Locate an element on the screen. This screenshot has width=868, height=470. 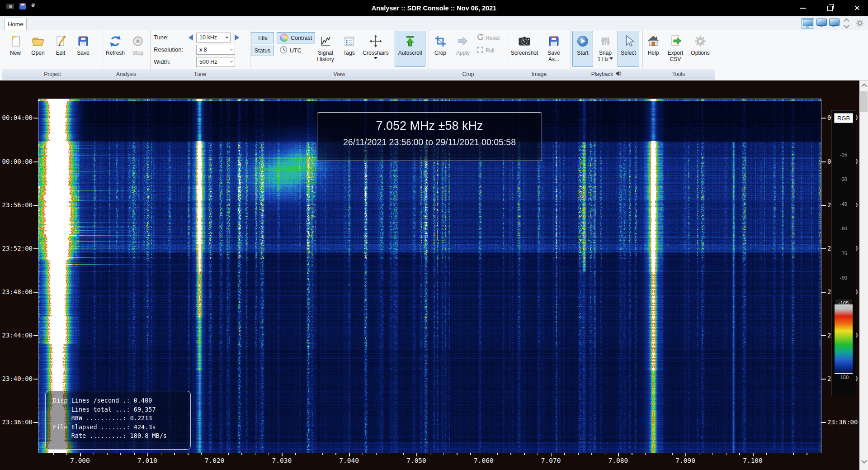
color-scale-panel: RGB -15-30-45-60-75-90-105-120-135-150 is located at coordinates (844, 253).